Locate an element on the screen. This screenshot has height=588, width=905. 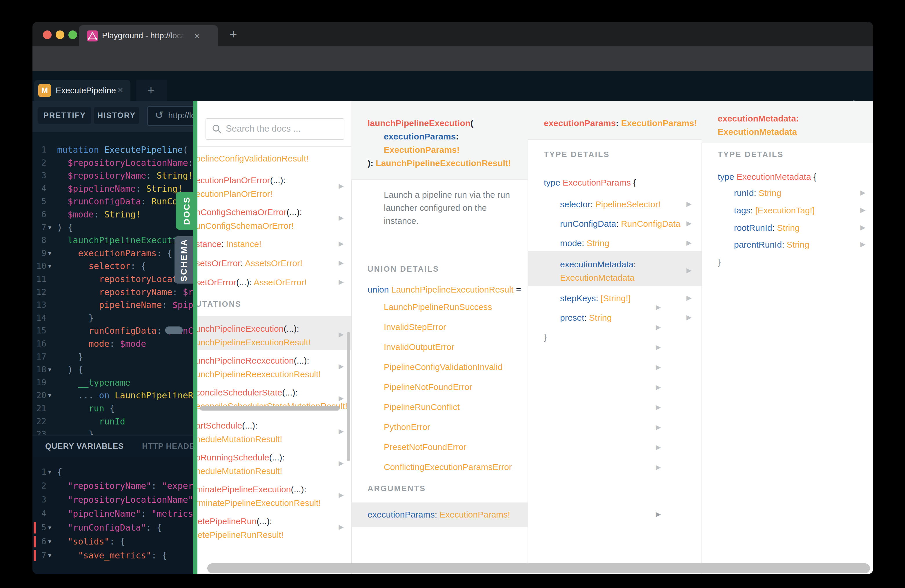
field-description-line: Launch a pipeline run via the run is located at coordinates (447, 195).